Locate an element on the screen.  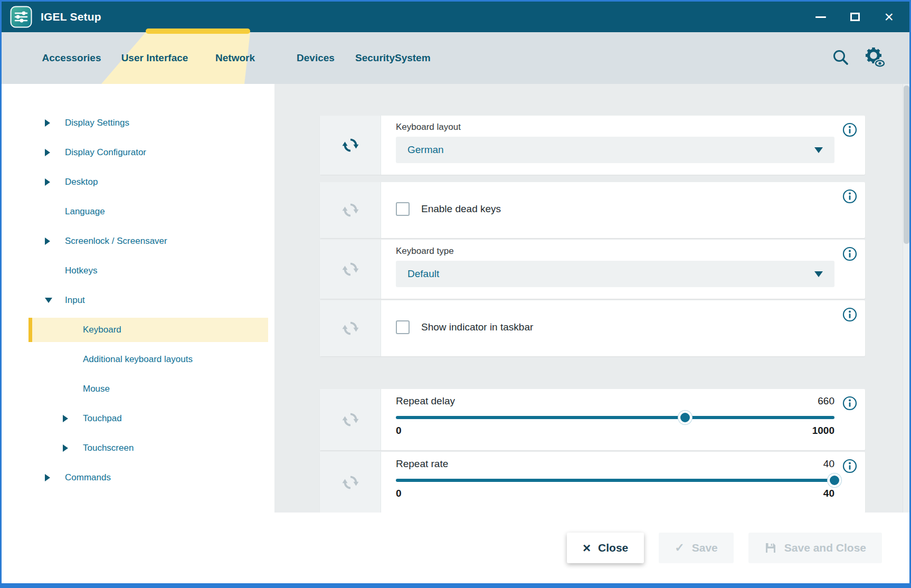
sidebar-item-screenlock-screensaver: Screenlock / Screensaver is located at coordinates (138, 241).